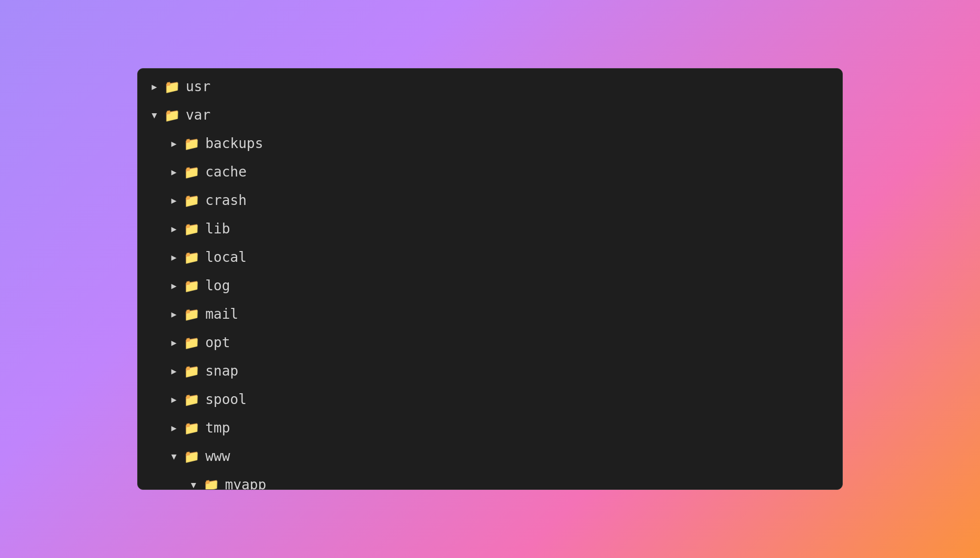  Describe the element at coordinates (490, 480) in the screenshot. I see `tree-item-myapp: 📁 myapp` at that location.